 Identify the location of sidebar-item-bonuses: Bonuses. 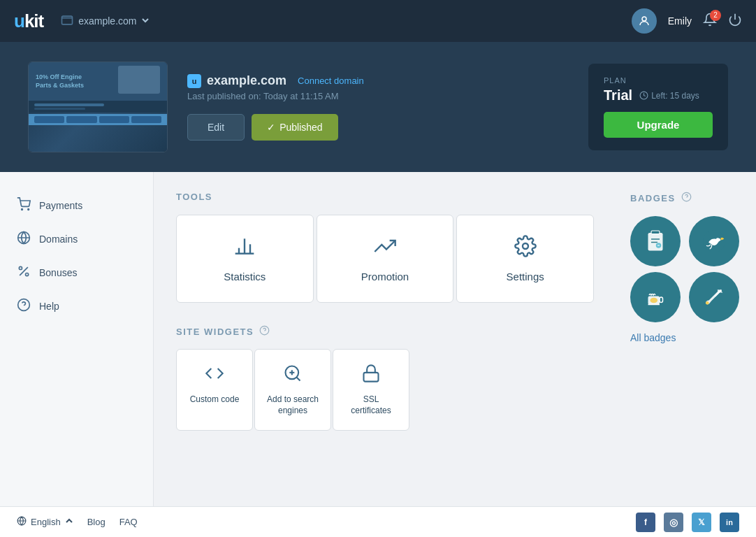
(77, 273).